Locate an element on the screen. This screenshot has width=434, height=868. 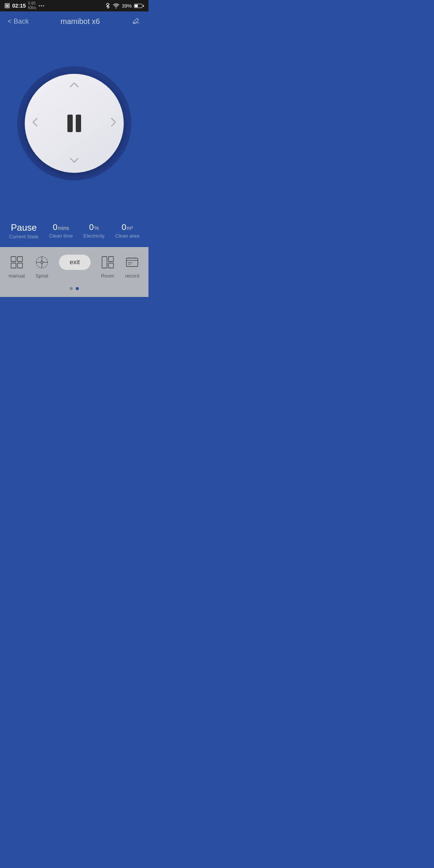
pause-bar-right is located at coordinates (78, 123).